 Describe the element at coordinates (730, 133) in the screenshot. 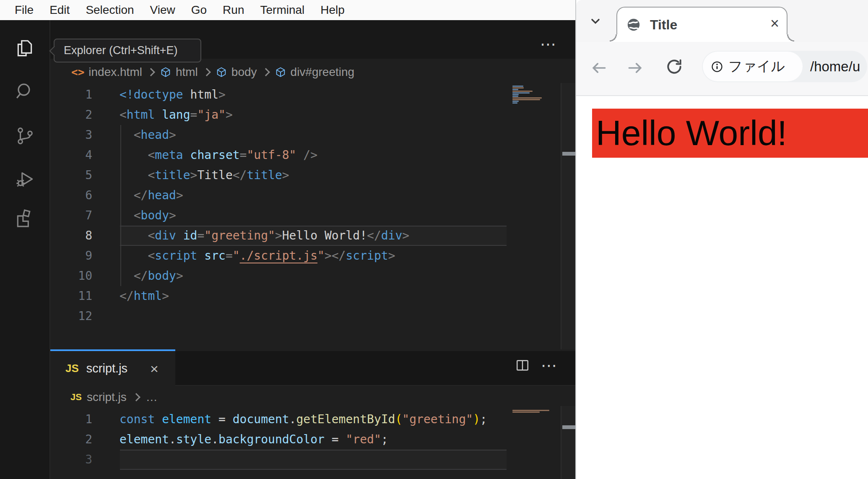

I see `greeting-div: Hello World!` at that location.